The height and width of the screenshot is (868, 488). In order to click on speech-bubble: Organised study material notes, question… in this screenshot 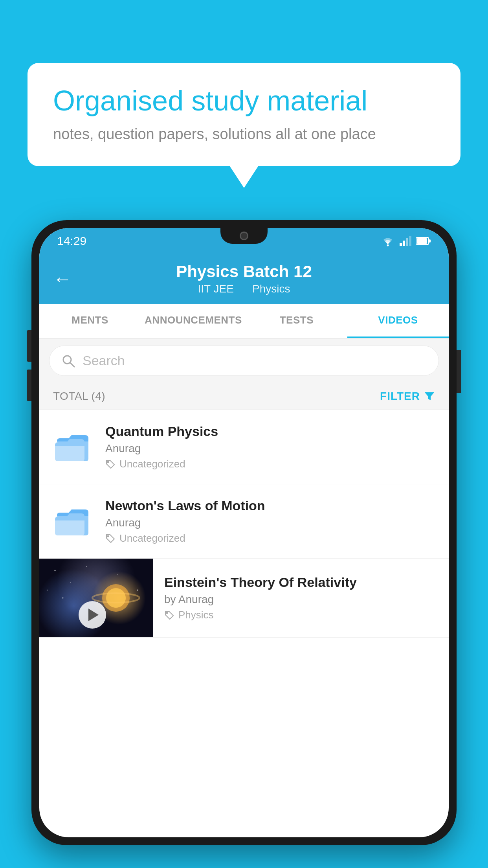, I will do `click(244, 115)`.